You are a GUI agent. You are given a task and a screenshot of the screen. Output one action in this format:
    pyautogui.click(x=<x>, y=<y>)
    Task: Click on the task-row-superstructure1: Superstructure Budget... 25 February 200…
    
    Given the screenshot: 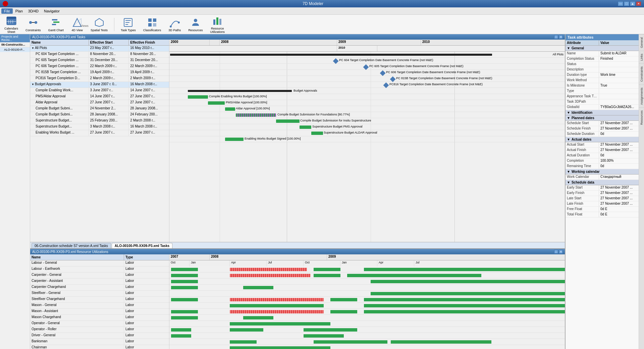 What is the action you would take?
    pyautogui.click(x=100, y=121)
    